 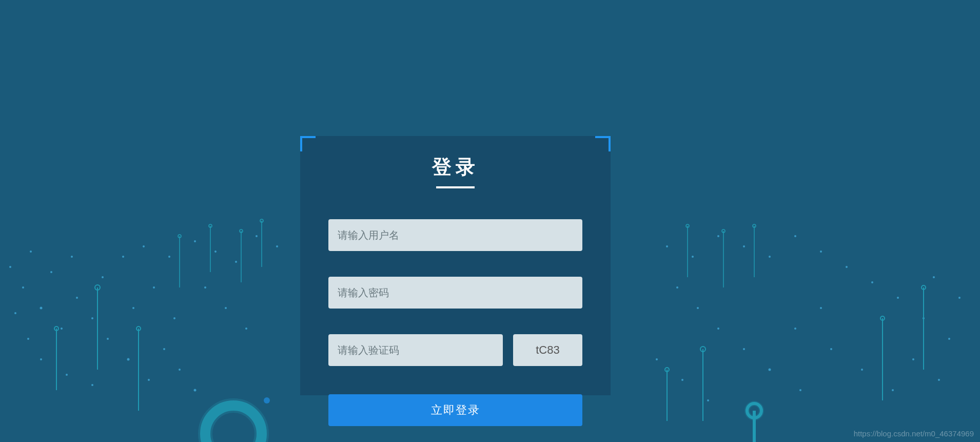 I want to click on captcha-input, so click(x=416, y=350).